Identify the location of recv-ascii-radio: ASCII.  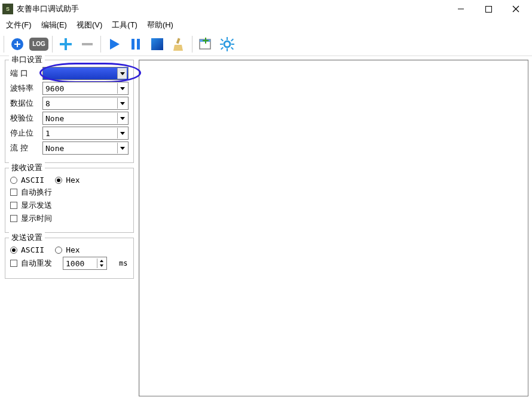
(27, 180).